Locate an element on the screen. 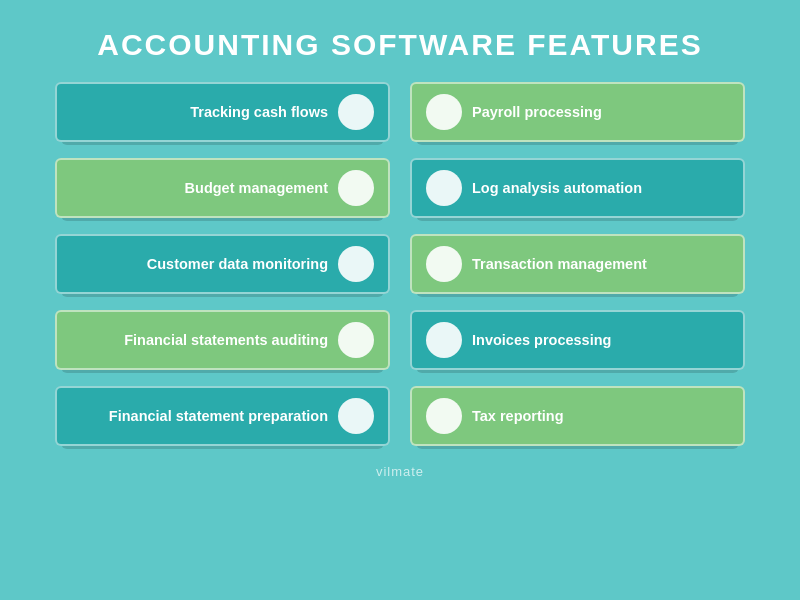 This screenshot has width=800, height=600. feature-card-financial-statement-preparation: Financial statement preparation is located at coordinates (222, 416).